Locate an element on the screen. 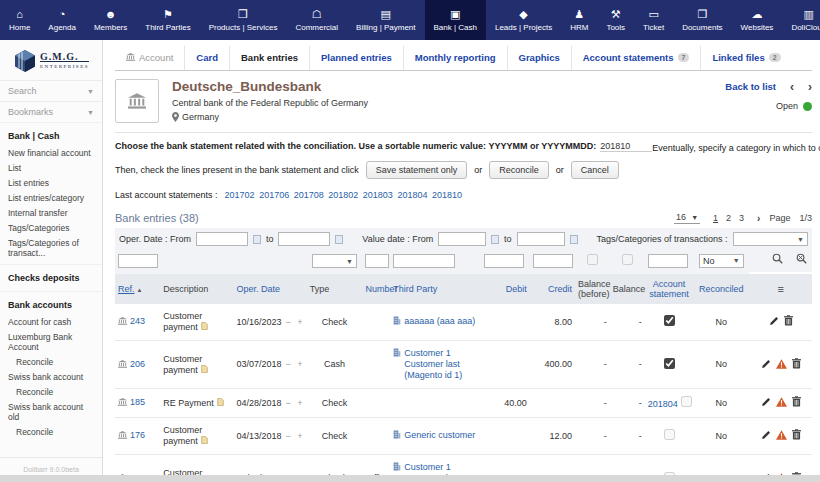  page-link-3: 3 is located at coordinates (742, 218).